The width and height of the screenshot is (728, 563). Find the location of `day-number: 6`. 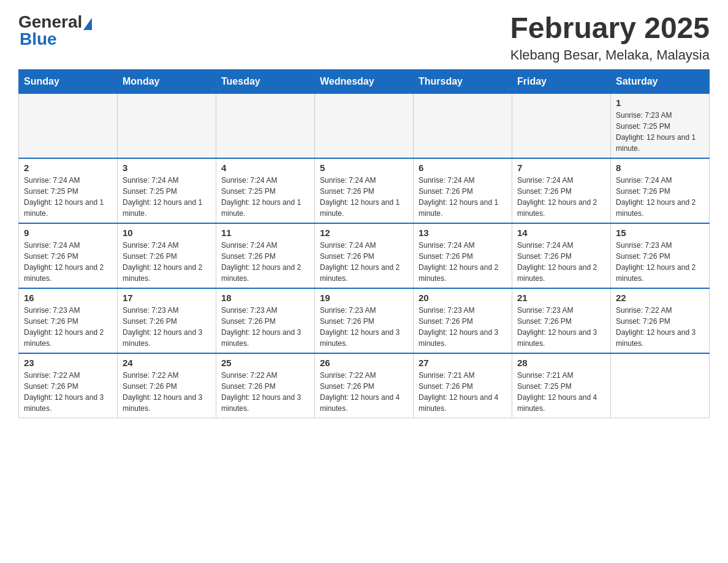

day-number: 6 is located at coordinates (463, 168).